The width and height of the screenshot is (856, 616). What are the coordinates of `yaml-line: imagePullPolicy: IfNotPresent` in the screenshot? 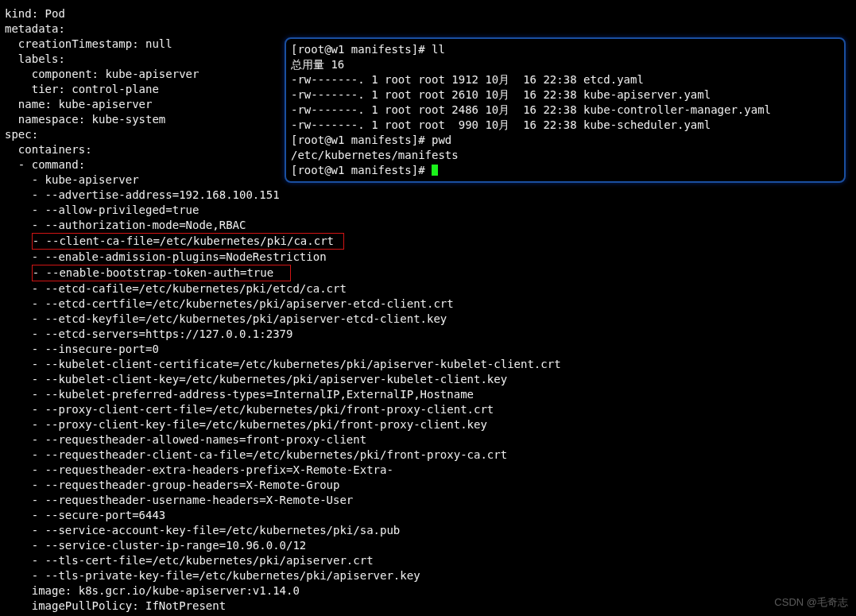 It's located at (283, 606).